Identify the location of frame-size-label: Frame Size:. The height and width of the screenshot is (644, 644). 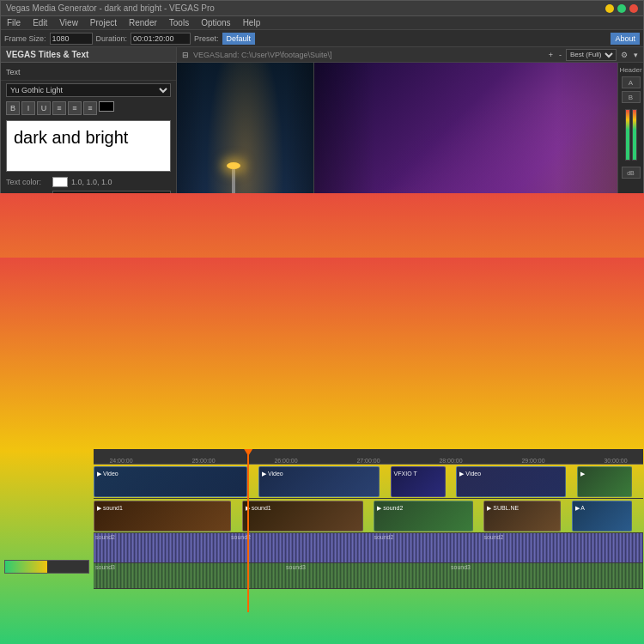
(26, 39).